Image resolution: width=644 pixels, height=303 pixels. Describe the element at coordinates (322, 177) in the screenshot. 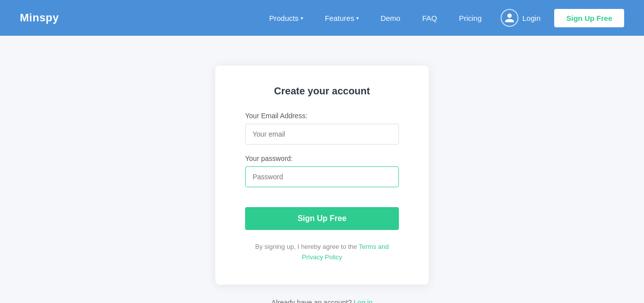

I see `password-input` at that location.